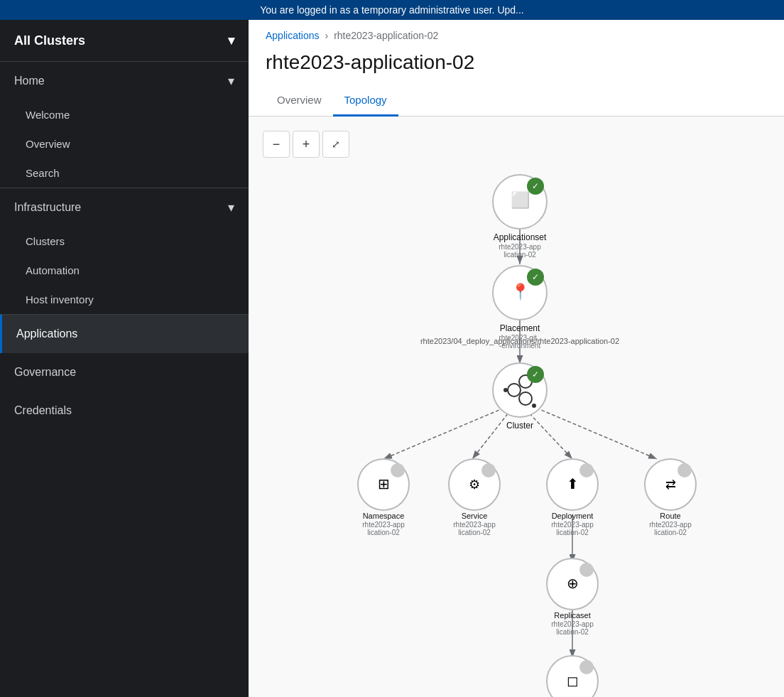  What do you see at coordinates (336, 144) in the screenshot?
I see `fit-view-button: ⤢` at bounding box center [336, 144].